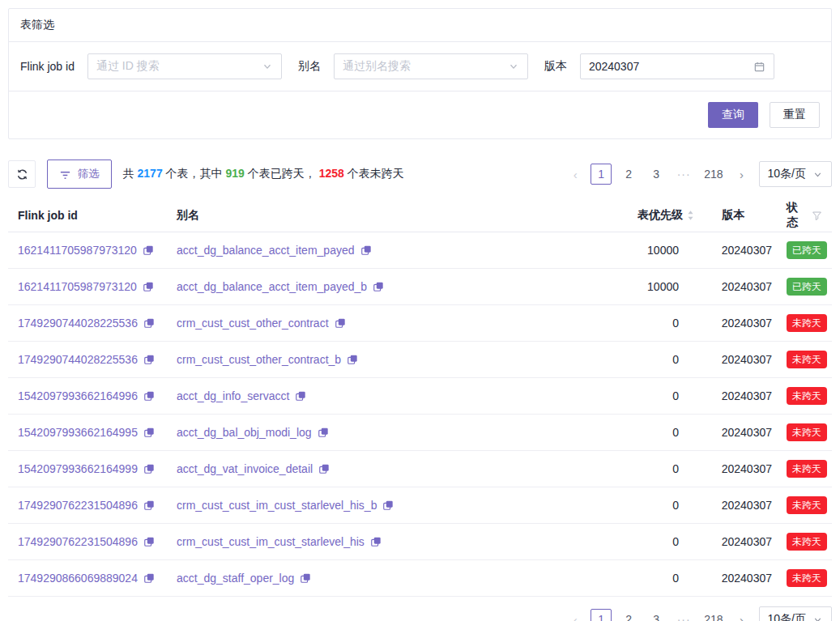 The image size is (840, 621). Describe the element at coordinates (817, 215) in the screenshot. I see `funnel-filter-icon` at that location.